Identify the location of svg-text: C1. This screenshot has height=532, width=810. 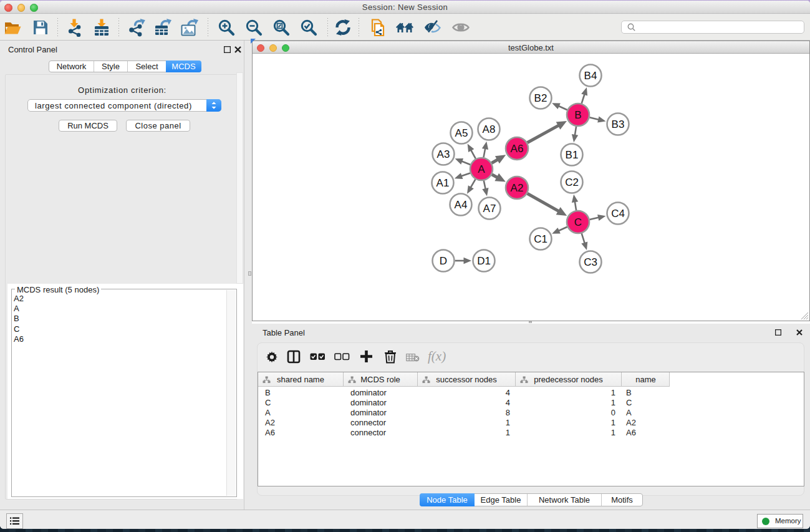
(541, 239).